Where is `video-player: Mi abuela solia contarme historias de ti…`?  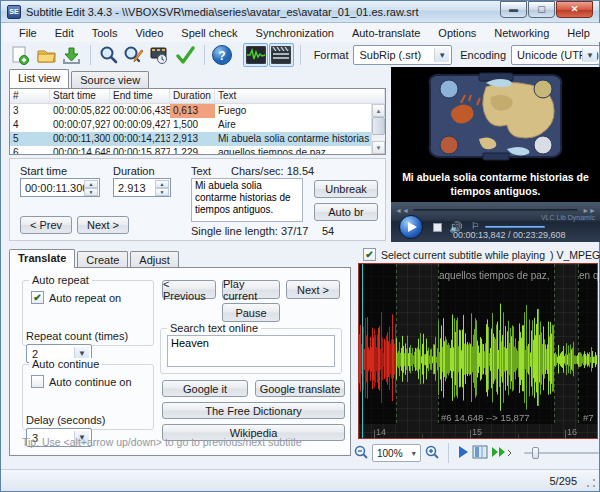
video-player: Mi abuela solia contarme historias de ti… is located at coordinates (496, 154).